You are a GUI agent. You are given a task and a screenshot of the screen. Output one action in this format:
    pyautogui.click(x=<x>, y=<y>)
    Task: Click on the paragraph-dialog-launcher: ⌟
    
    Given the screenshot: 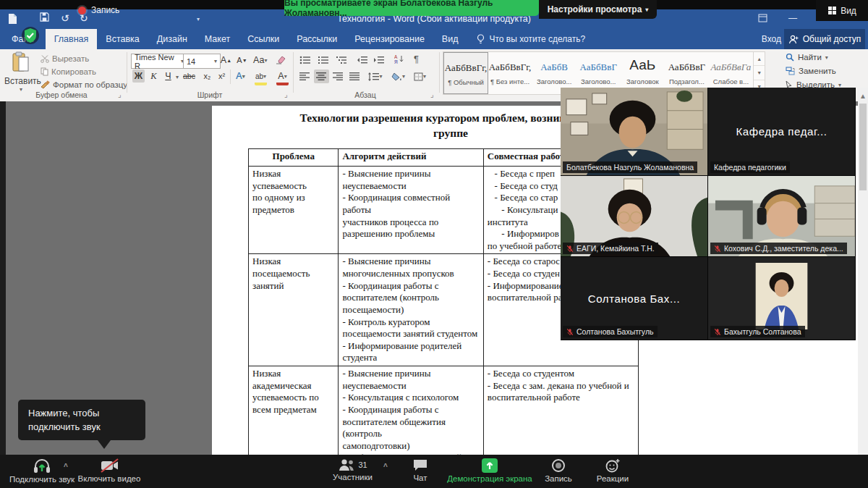 What is the action you would take?
    pyautogui.click(x=433, y=94)
    